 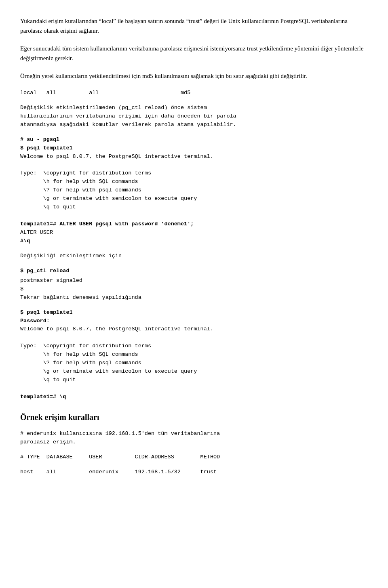 I want to click on session2-block: $ psql template1 Password: Welcome to ps…, so click(x=194, y=355).